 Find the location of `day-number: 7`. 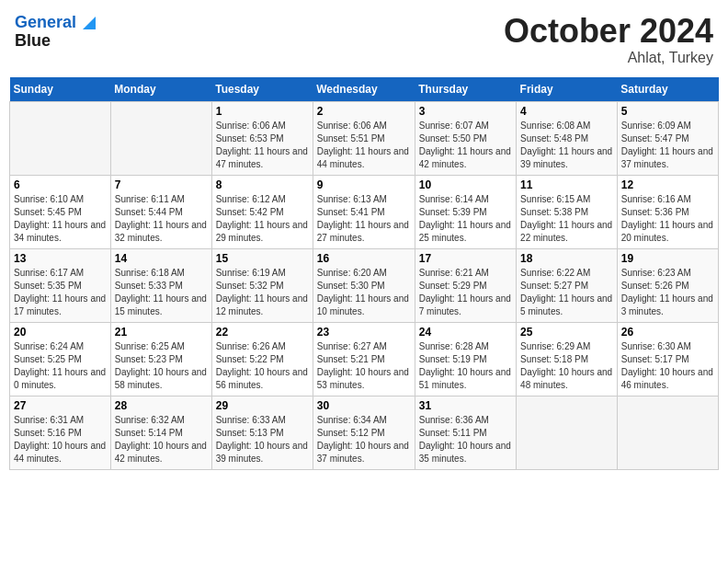

day-number: 7 is located at coordinates (162, 185).